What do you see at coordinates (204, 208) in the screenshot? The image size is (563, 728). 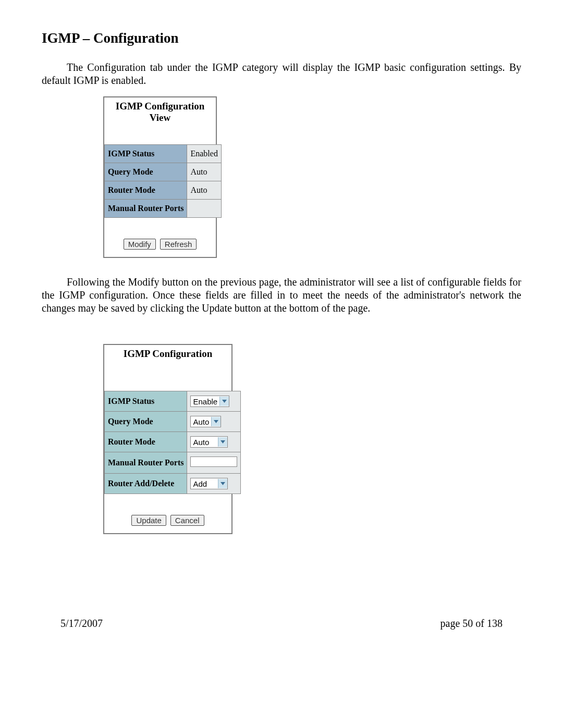 I see `view-row-value` at bounding box center [204, 208].